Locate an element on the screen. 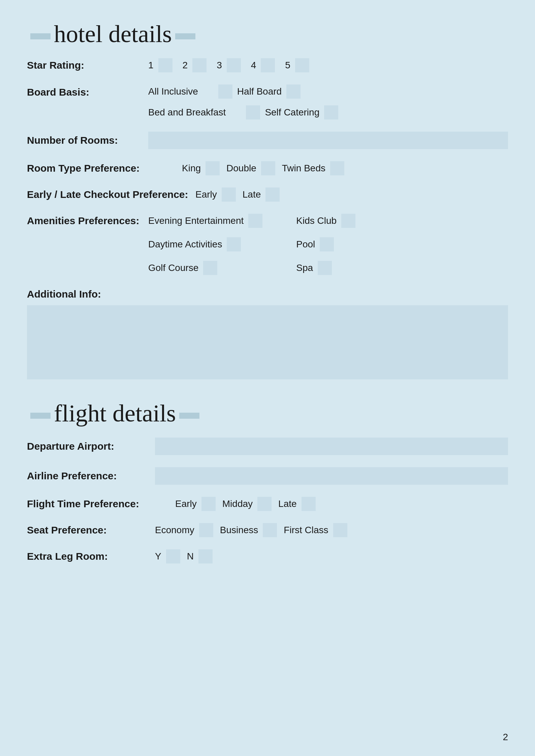 The image size is (535, 756). evening-entertainment-checkbox is located at coordinates (255, 221).